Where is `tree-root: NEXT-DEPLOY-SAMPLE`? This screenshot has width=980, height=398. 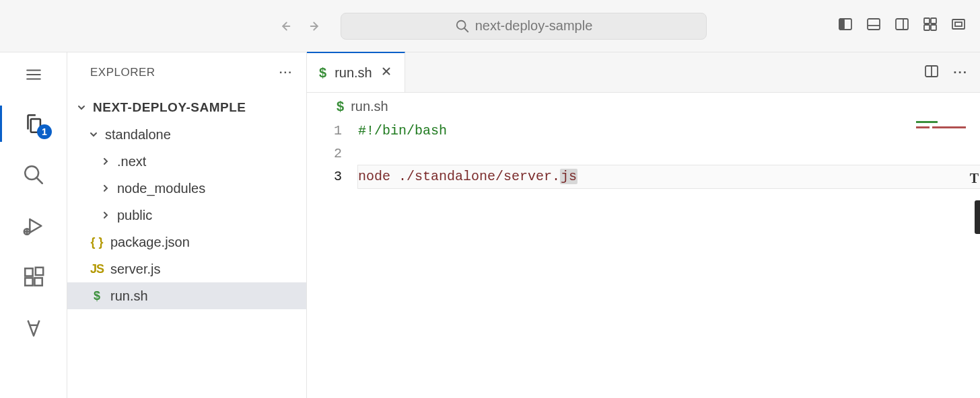
tree-root: NEXT-DEPLOY-SAMPLE is located at coordinates (187, 108).